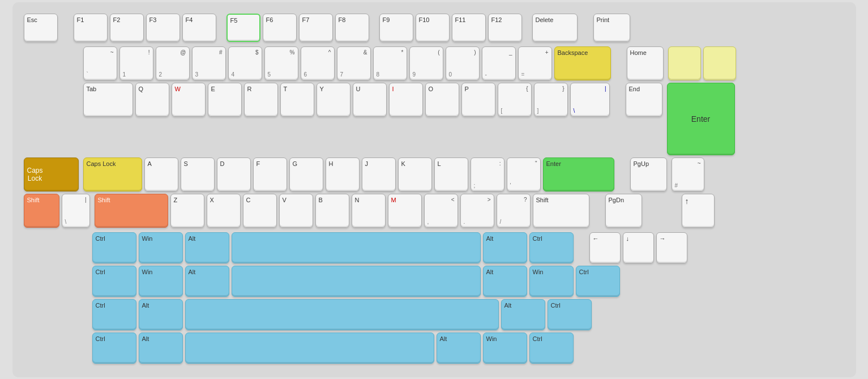 The image size is (868, 379). Describe the element at coordinates (136, 63) in the screenshot. I see `key-1: !1` at that location.